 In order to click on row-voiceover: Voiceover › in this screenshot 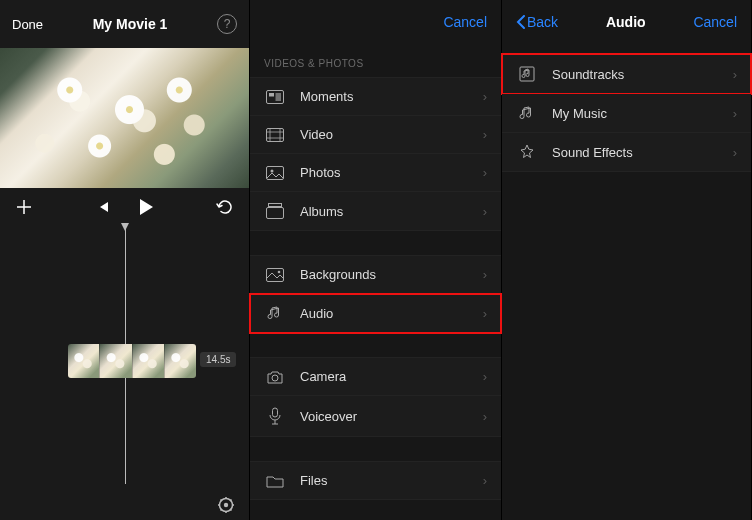, I will do `click(376, 416)`.